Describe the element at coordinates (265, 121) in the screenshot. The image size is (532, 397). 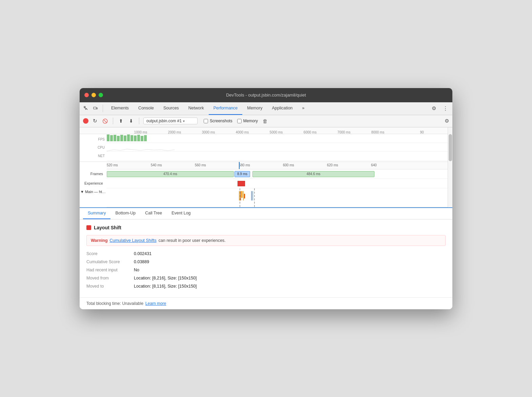
I see `trash-icon: 🗑` at that location.